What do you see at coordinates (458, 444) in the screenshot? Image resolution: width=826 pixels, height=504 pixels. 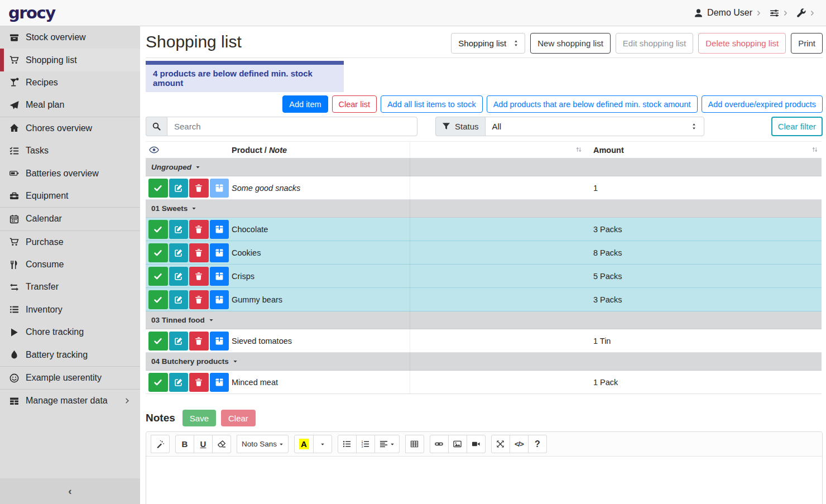 I see `insert-picture-button` at bounding box center [458, 444].